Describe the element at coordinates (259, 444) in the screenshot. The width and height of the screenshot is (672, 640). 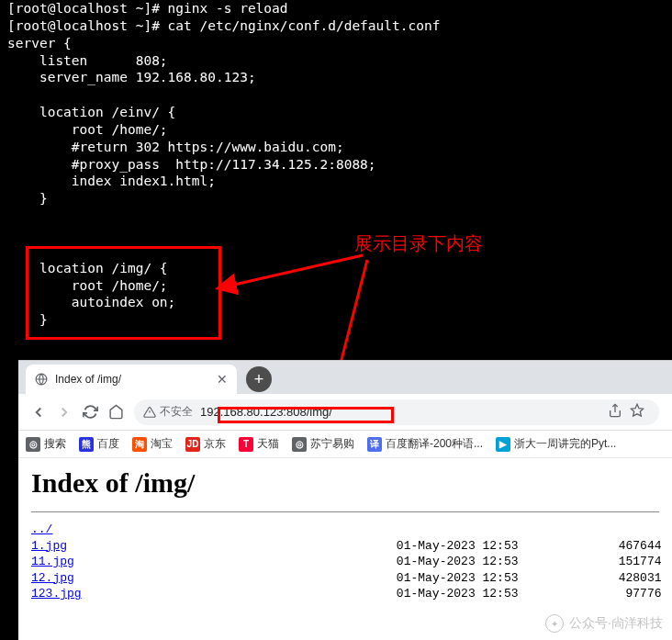
I see `bookmark-item: T天猫` at that location.